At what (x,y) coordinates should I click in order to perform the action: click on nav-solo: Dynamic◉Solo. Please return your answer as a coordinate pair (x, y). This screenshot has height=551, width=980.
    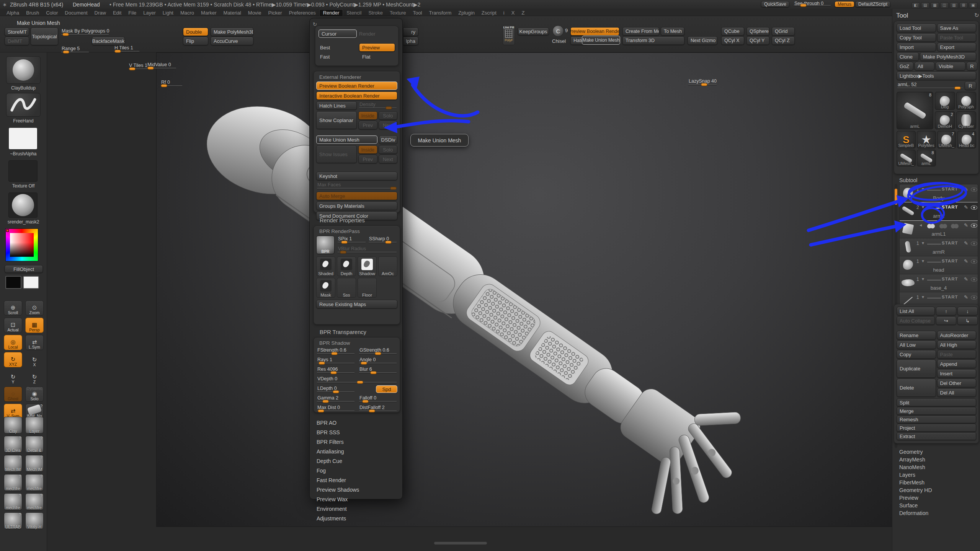
    Looking at the image, I should click on (34, 394).